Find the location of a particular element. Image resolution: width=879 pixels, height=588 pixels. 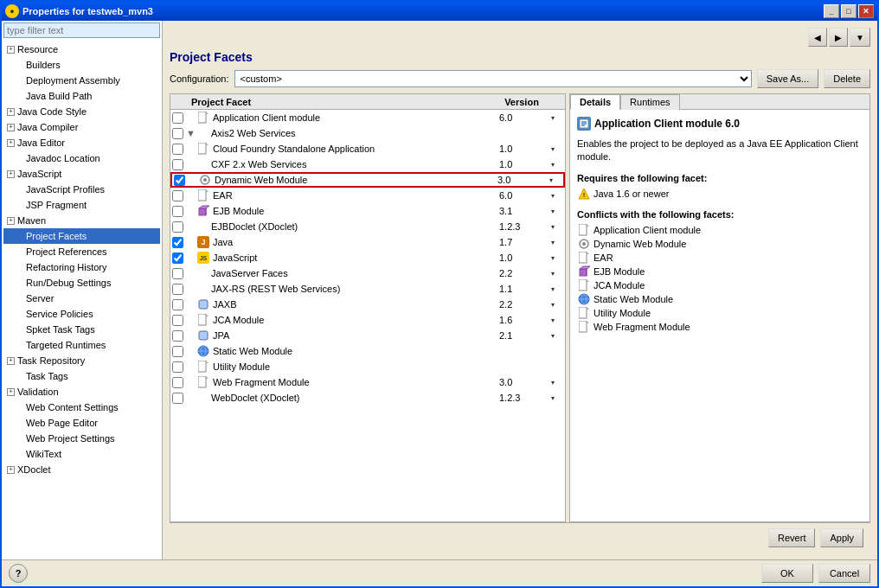

sidebar-item-service-policies: Service Policies is located at coordinates (81, 314).